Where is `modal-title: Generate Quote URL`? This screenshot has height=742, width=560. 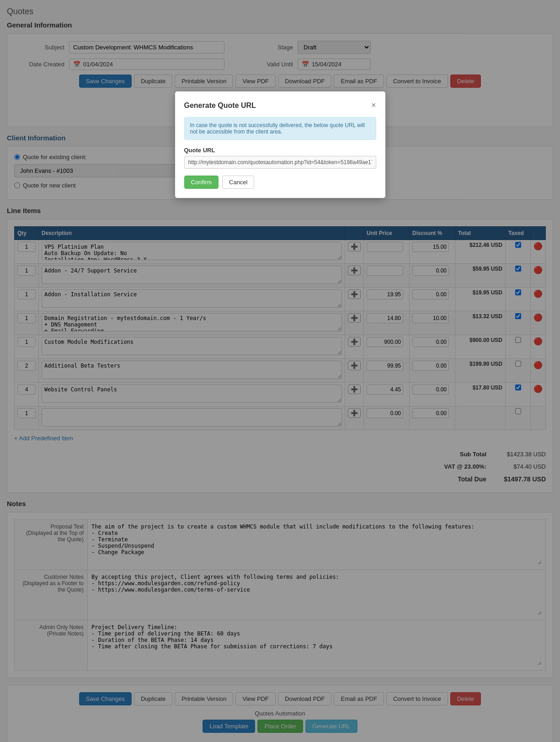
modal-title: Generate Quote URL is located at coordinates (220, 106).